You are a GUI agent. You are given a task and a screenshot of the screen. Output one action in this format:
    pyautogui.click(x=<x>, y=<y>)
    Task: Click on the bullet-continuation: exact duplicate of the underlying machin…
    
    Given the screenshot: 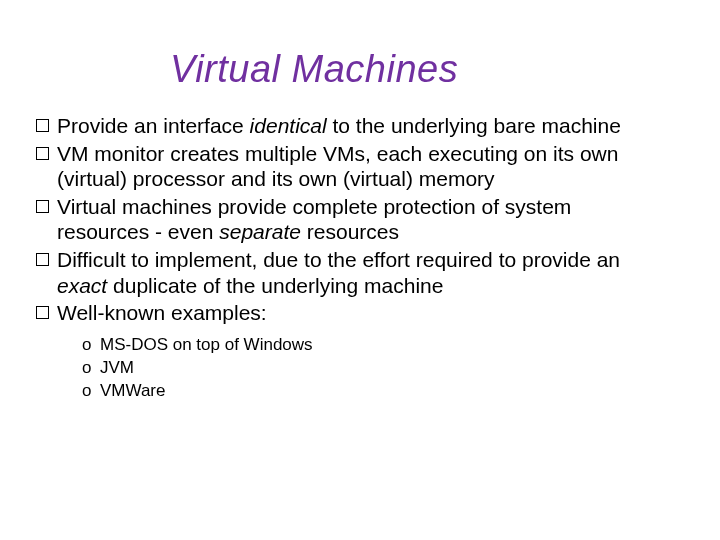 What is the action you would take?
    pyautogui.click(x=360, y=286)
    